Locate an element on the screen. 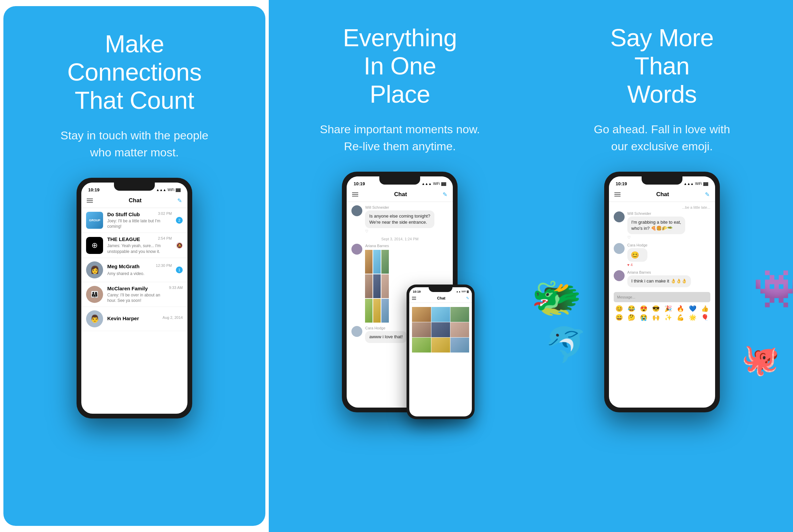 This screenshot has height=532, width=793. phone-3: 10:19 ▲▲▲ WiFi ▓▓ Chat ✎ is located at coordinates (662, 292).